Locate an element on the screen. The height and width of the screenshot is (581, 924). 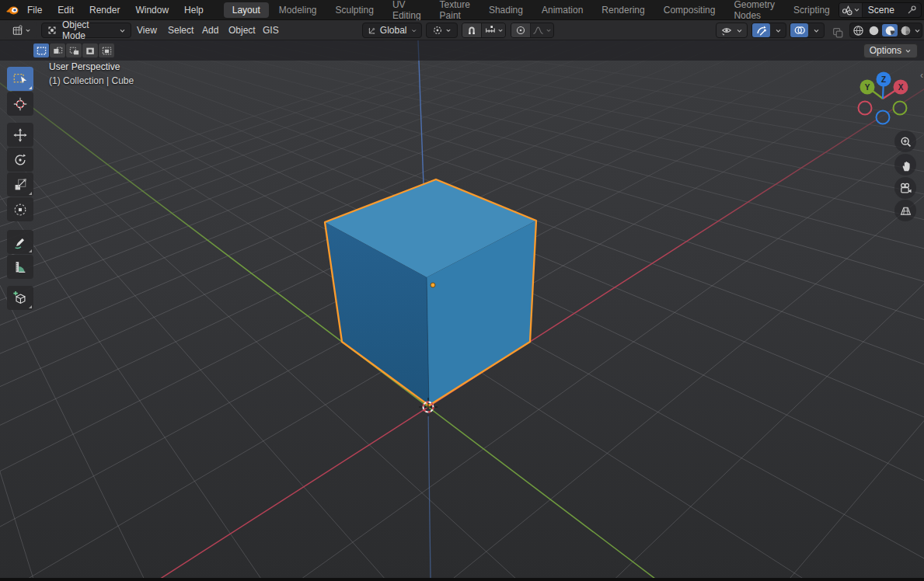
pin-icon is located at coordinates (912, 9).